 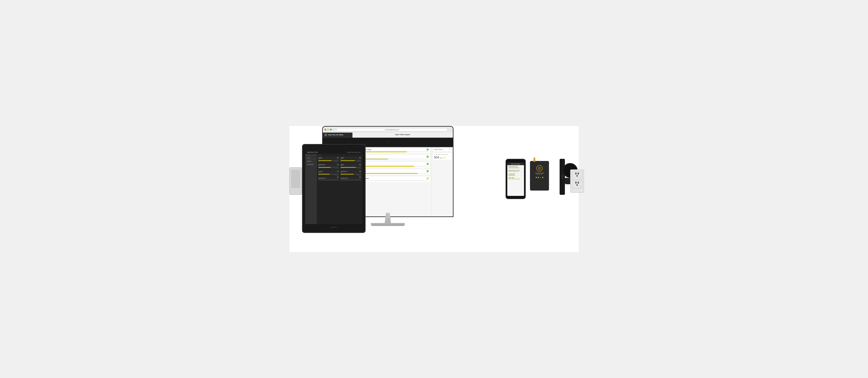 I want to click on list-item: Engineering Edit DIM MAX 100%, so click(x=329, y=166).